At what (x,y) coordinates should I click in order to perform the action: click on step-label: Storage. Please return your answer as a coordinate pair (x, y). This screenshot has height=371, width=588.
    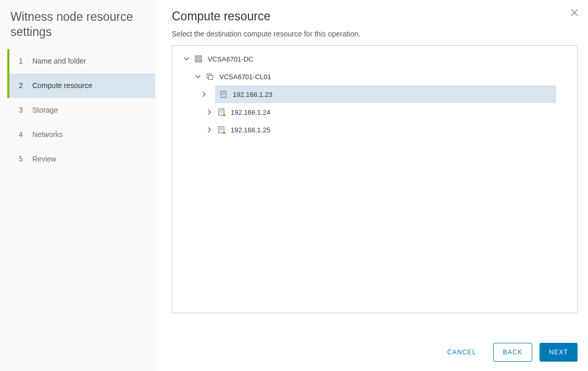
    Looking at the image, I should click on (45, 110).